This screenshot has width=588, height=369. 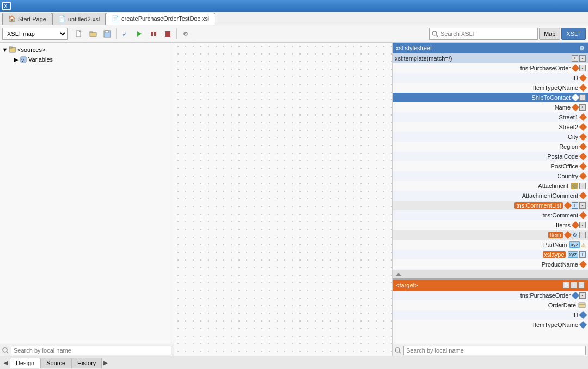 I want to click on name-label: Name, so click(x=563, y=107).